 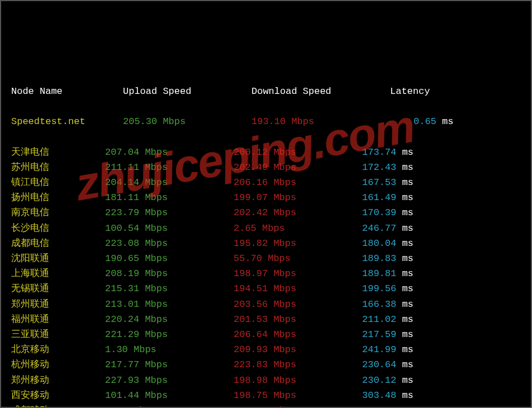 What do you see at coordinates (410, 92) in the screenshot?
I see `header-latency: Latency` at bounding box center [410, 92].